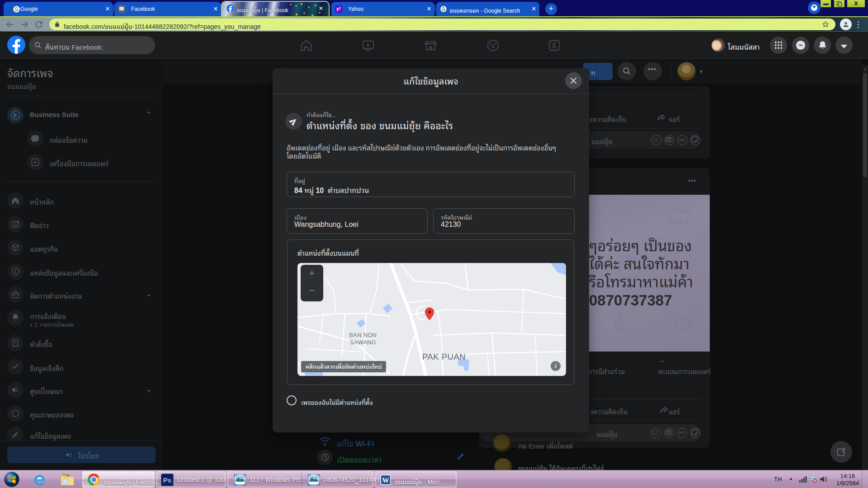  What do you see at coordinates (444, 357) in the screenshot?
I see `svg-text: PAK PUAN` at bounding box center [444, 357].